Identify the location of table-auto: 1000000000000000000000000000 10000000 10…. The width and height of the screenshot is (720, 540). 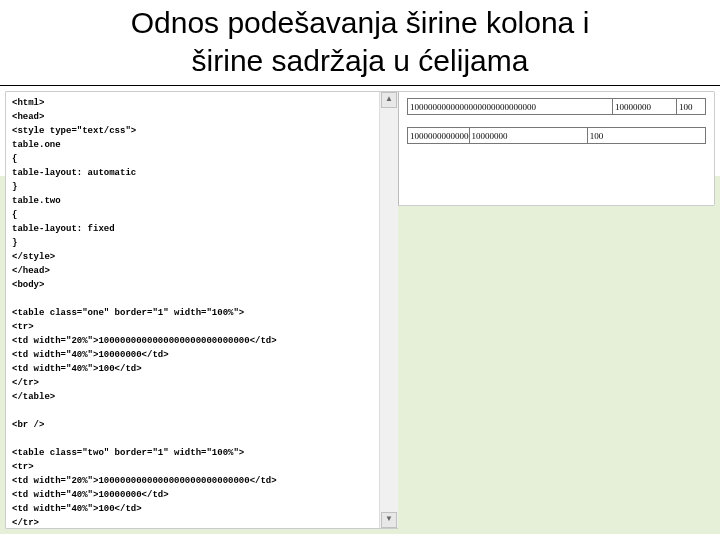
(556, 106).